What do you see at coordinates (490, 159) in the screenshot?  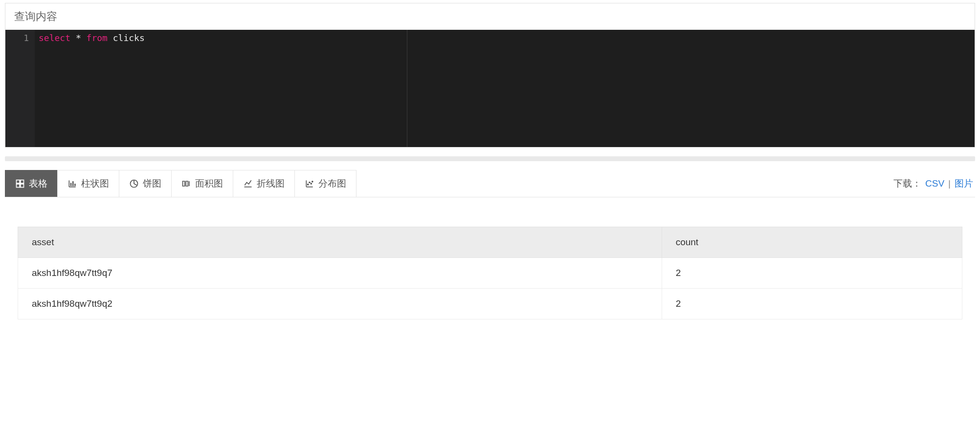 I see `horizontal-divider` at bounding box center [490, 159].